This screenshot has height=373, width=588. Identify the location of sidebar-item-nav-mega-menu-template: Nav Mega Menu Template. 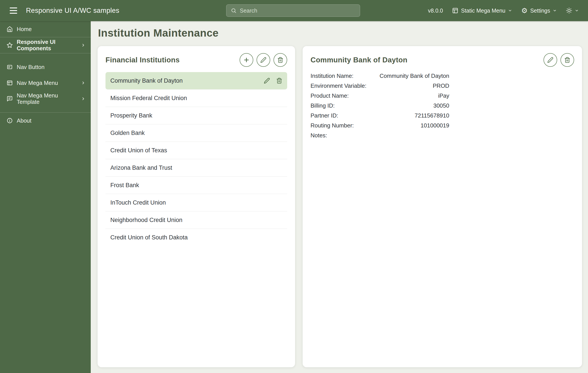
(45, 99).